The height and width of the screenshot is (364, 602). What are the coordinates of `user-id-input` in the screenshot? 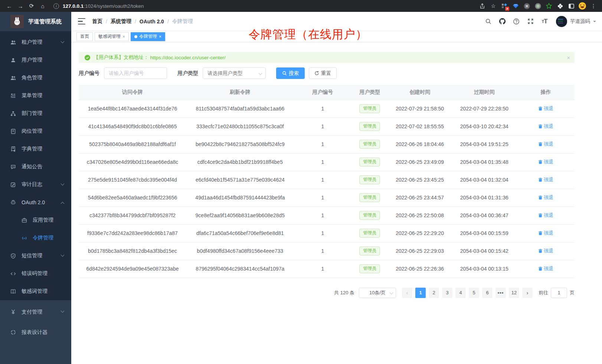 It's located at (135, 73).